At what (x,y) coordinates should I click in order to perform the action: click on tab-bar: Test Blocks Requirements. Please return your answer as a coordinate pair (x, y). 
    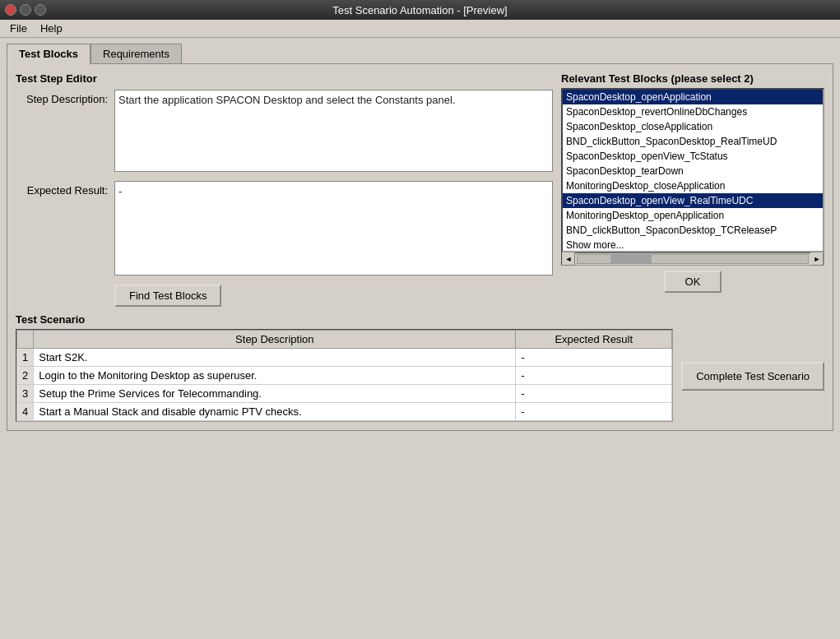
    Looking at the image, I should click on (420, 53).